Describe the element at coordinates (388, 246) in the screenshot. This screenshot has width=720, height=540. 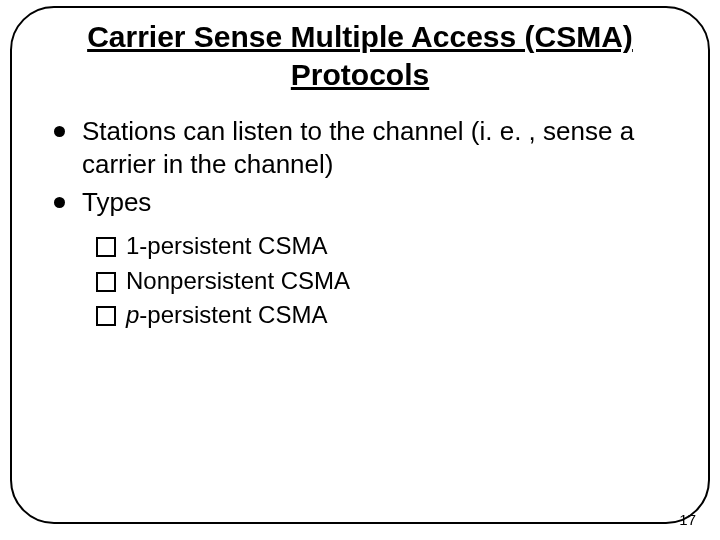
I see `sub-item: 1-persistent CSMA` at that location.